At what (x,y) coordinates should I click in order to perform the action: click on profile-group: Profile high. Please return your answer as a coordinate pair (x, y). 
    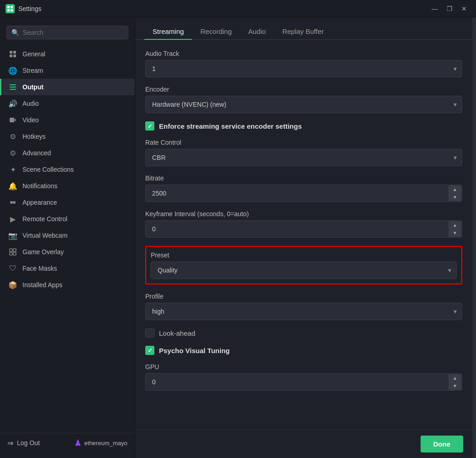
    Looking at the image, I should click on (304, 306).